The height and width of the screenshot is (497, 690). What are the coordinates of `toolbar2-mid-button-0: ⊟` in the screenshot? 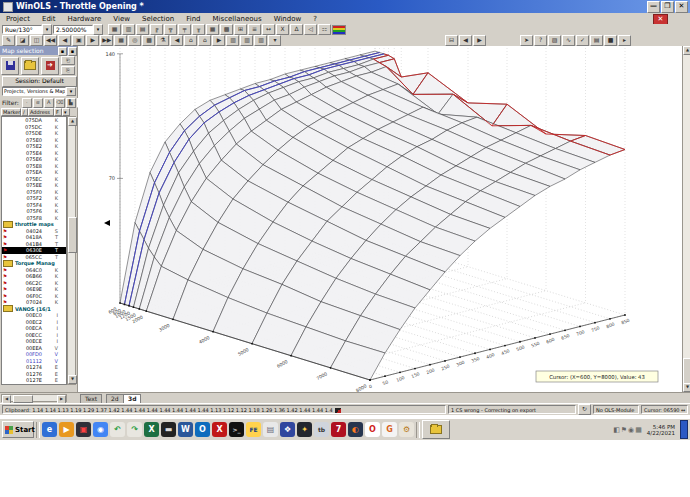 It's located at (452, 40).